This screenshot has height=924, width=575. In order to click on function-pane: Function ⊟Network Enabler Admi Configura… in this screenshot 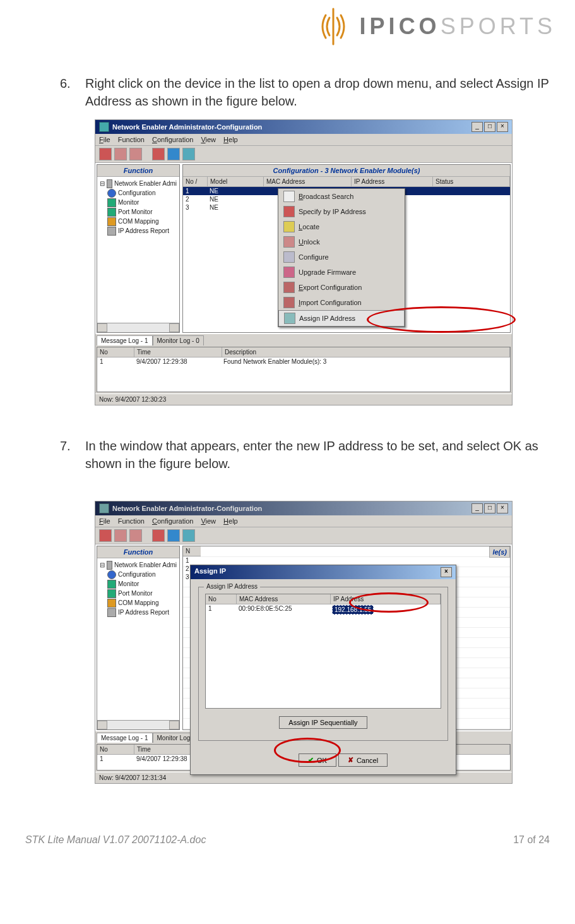, I will do `click(138, 638)`.